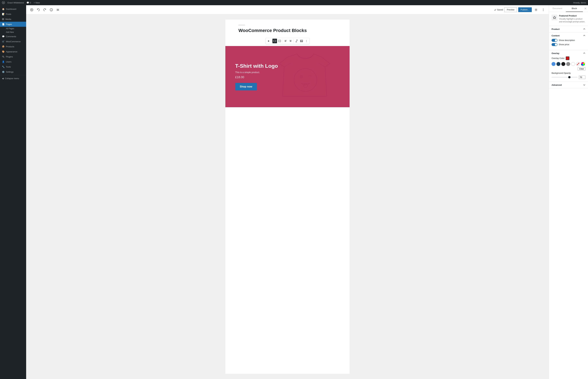  I want to click on chevron-up-icon, so click(584, 29).